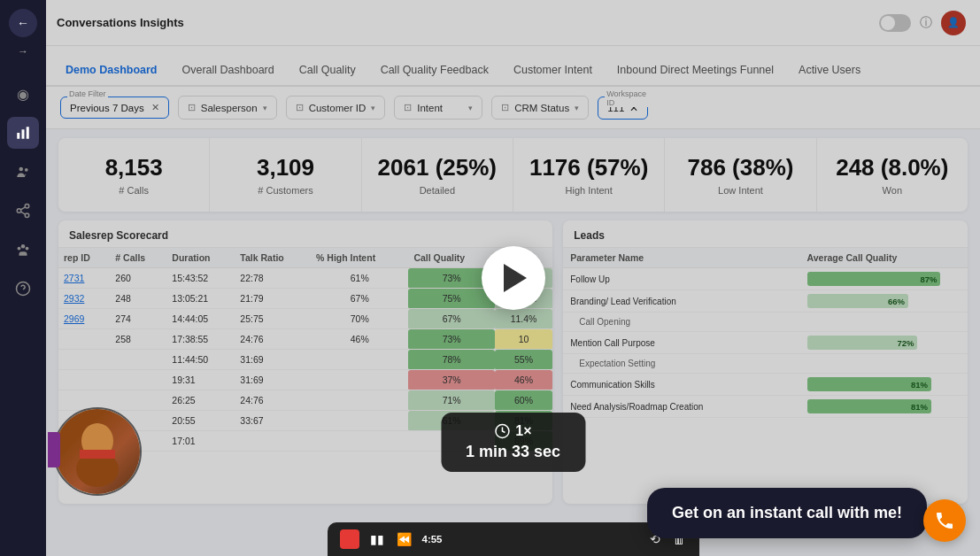 This screenshot has height=556, width=980. I want to click on cell-duration: 13:05:21, so click(200, 299).